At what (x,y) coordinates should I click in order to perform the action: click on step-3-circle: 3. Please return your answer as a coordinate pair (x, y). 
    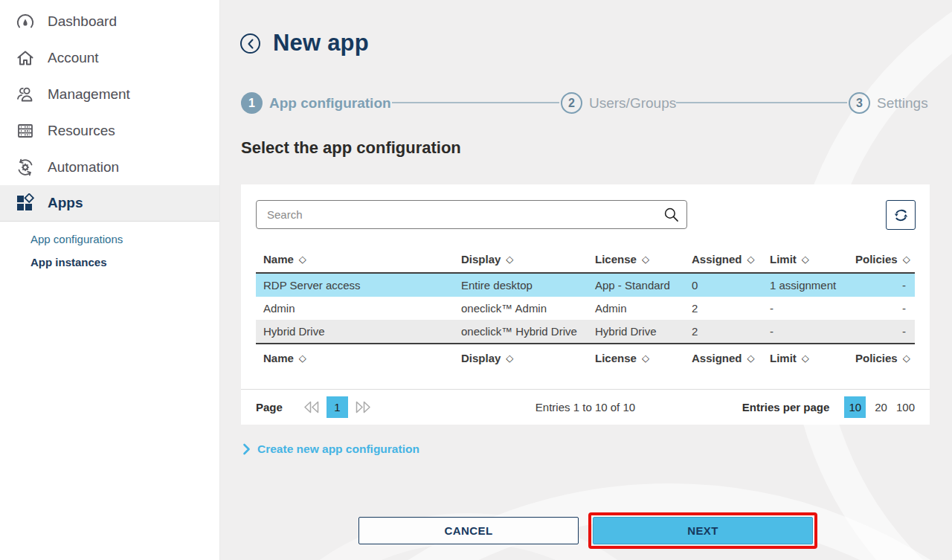
    Looking at the image, I should click on (860, 103).